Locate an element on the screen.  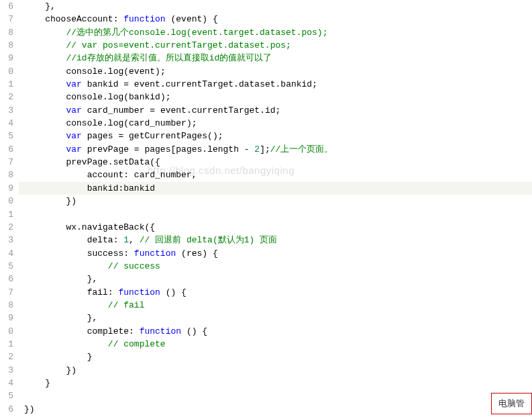
token-punct: ) { is located at coordinates (209, 19).